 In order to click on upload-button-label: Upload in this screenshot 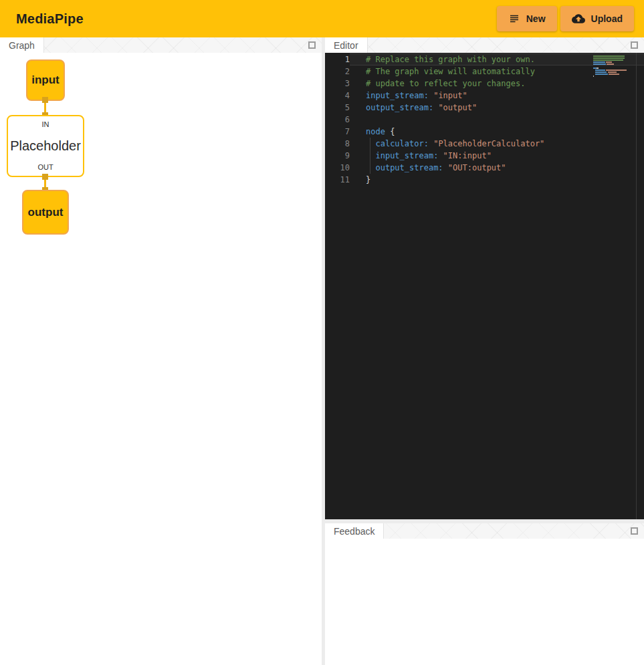, I will do `click(607, 19)`.